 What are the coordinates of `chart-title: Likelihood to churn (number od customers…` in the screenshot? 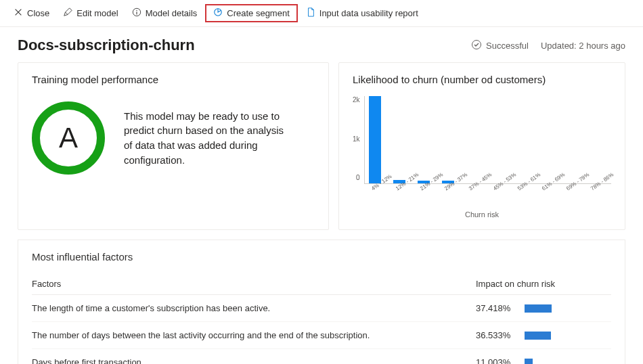 It's located at (482, 80).